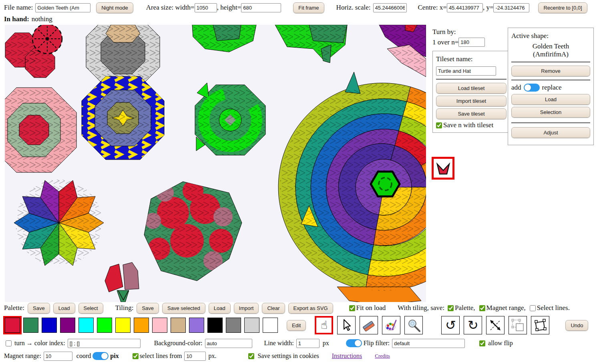  I want to click on save-settings-cookies-checkbox, so click(251, 356).